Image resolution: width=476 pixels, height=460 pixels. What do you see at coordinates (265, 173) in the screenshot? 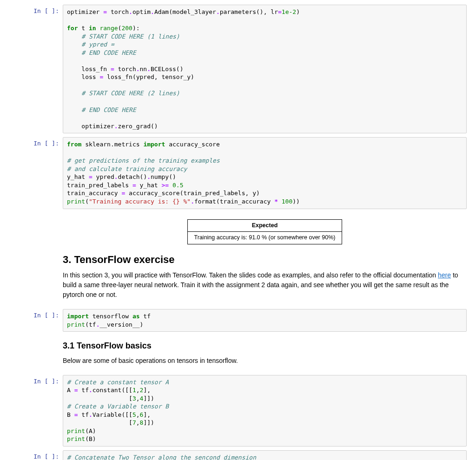
I see `code-input: from sklearn.metrics import accuracy_sco…` at bounding box center [265, 173].